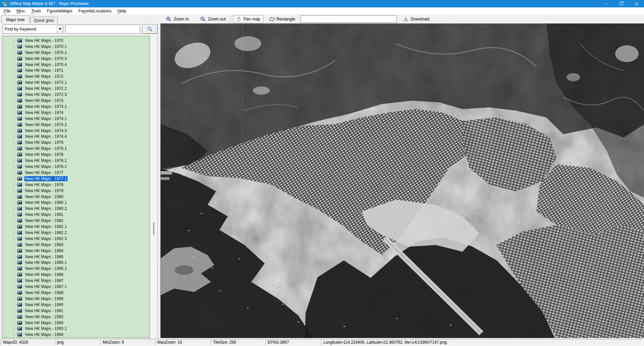 The height and width of the screenshot is (346, 644). I want to click on tree-item-label: New HK Maps - 1983, so click(44, 245).